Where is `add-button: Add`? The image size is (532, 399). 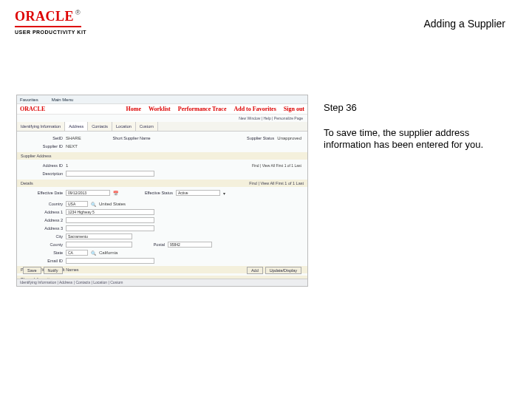 add-button: Add is located at coordinates (255, 270).